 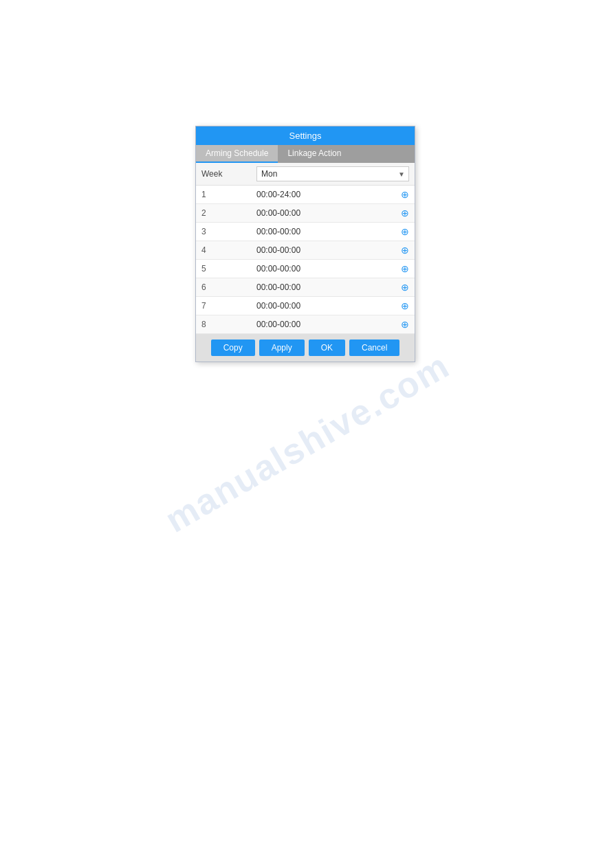 What do you see at coordinates (223, 232) in the screenshot?
I see `row-index: 3` at bounding box center [223, 232].